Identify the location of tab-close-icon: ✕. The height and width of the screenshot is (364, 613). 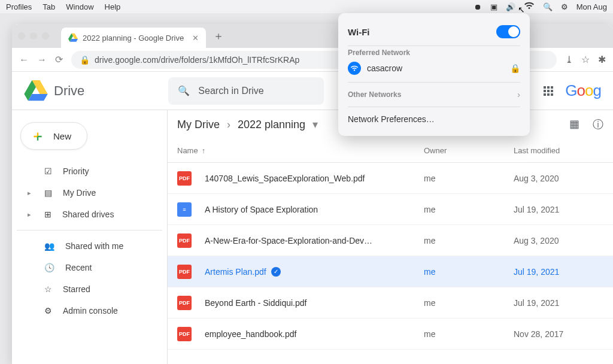
(195, 38).